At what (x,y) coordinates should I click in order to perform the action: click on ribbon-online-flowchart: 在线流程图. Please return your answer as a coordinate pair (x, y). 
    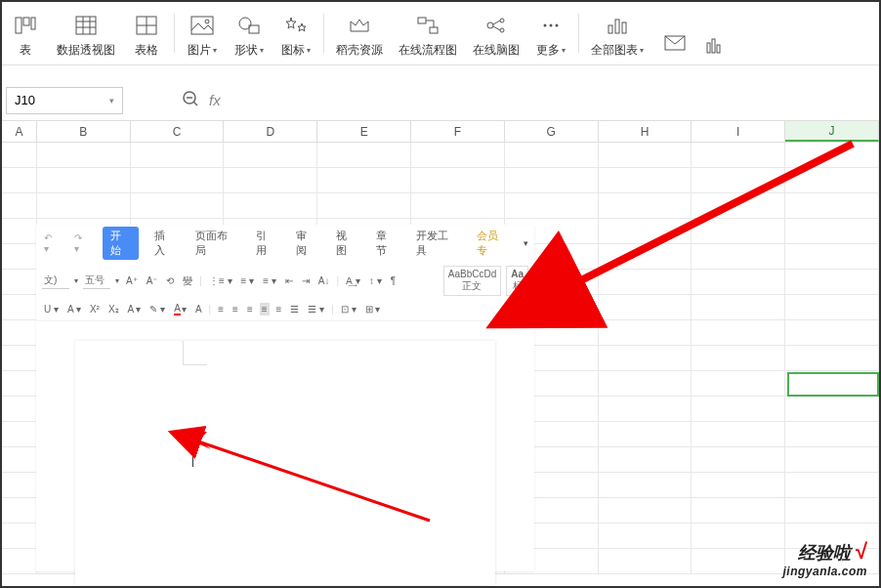
    Looking at the image, I should click on (428, 33).